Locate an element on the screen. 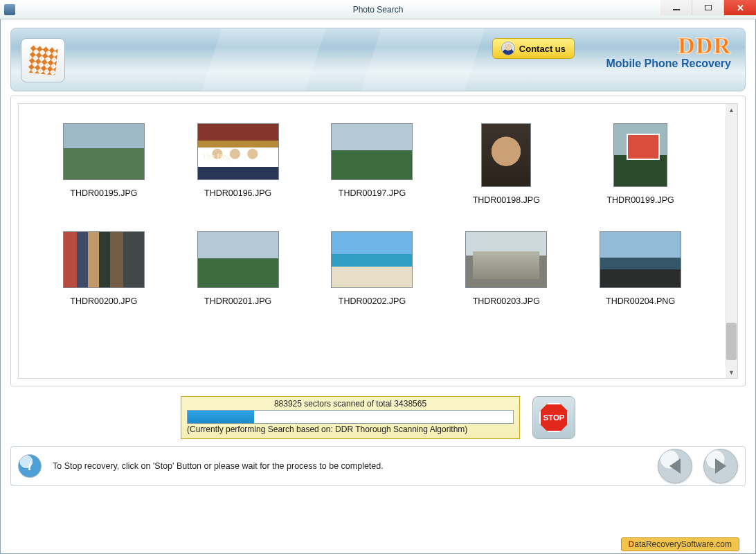 Image resolution: width=756 pixels, height=554 pixels. contact-label: Contact us is located at coordinates (543, 48).